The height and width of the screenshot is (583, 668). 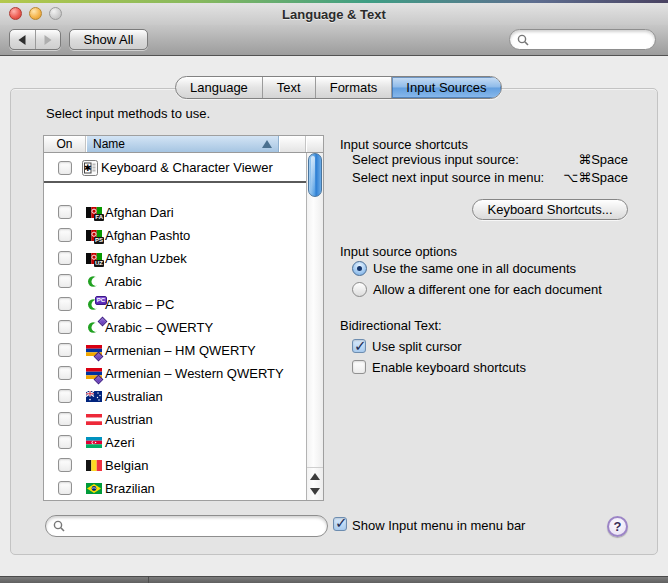 What do you see at coordinates (354, 88) in the screenshot?
I see `tab-formats: Formats` at bounding box center [354, 88].